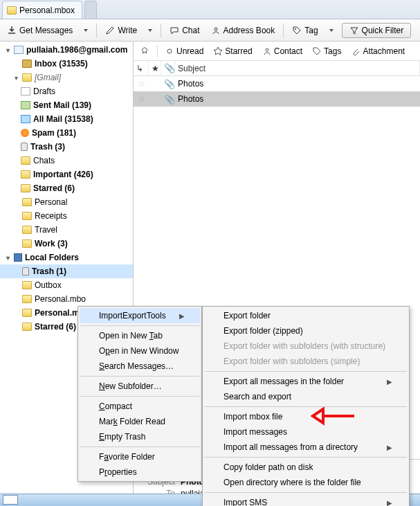  Describe the element at coordinates (140, 406) in the screenshot. I see `menu-compact: Compact` at that location.